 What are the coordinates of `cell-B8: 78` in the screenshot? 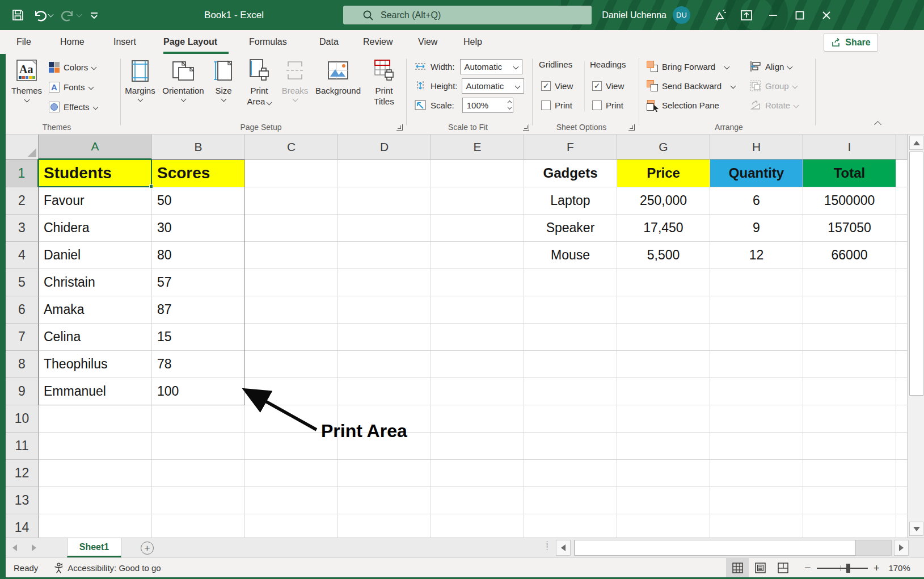 It's located at (199, 364).